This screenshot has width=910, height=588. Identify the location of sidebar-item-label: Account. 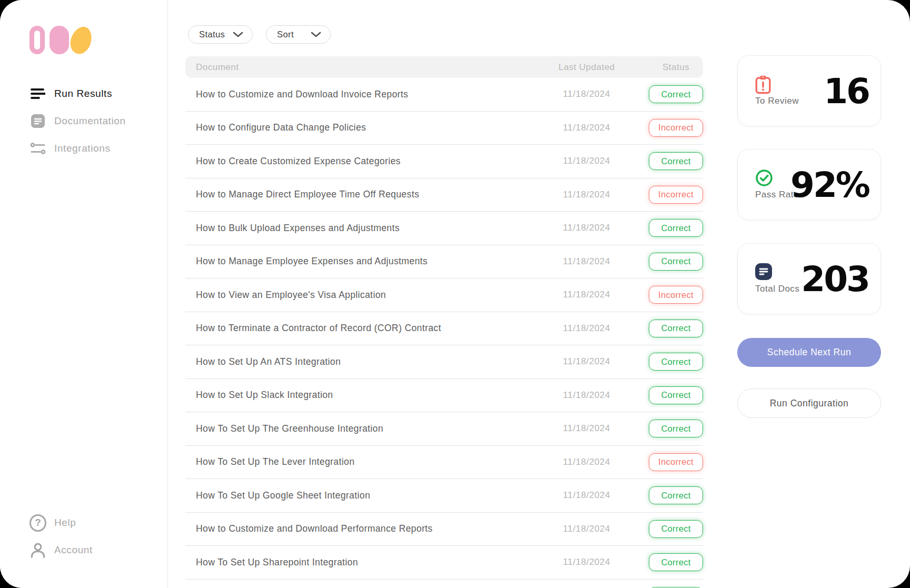
(74, 550).